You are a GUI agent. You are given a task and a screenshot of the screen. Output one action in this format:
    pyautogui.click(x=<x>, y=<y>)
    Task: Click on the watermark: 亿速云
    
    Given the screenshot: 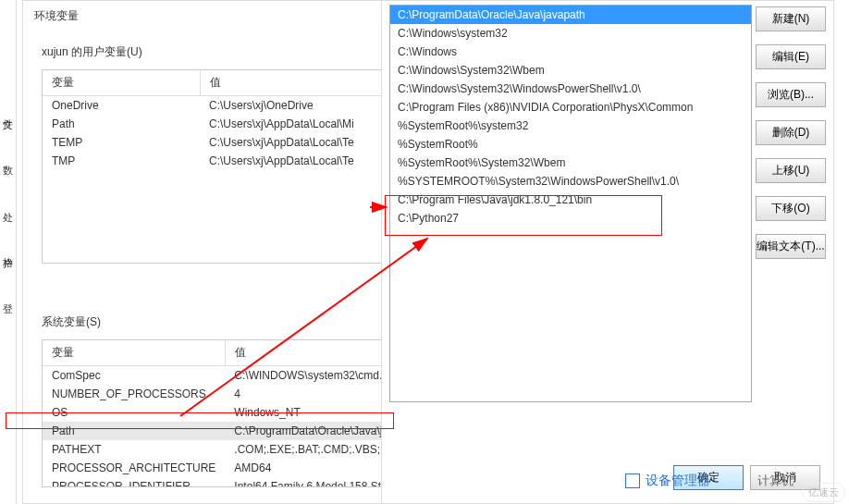 What is the action you would take?
    pyautogui.click(x=823, y=492)
    